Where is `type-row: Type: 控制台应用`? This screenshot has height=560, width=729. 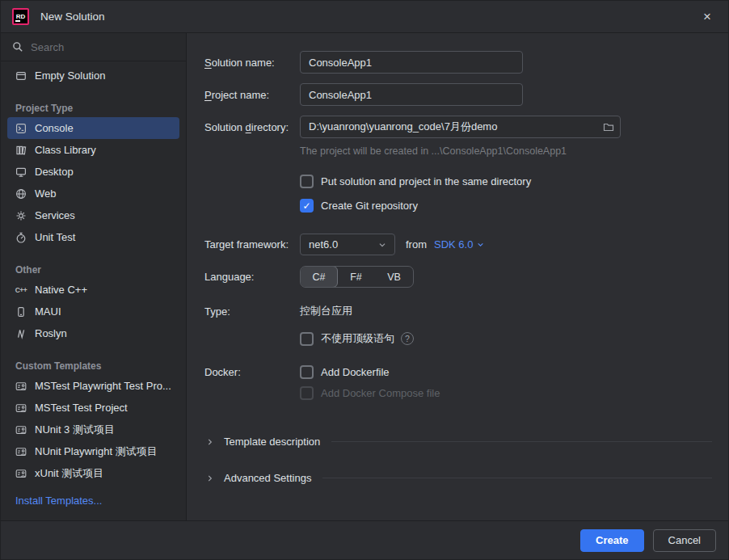 type-row: Type: 控制台应用 is located at coordinates (458, 311).